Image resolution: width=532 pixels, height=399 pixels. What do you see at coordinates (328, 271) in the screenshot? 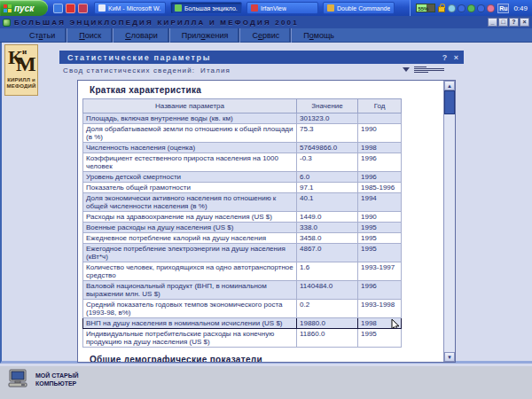
I see `value-cell: 1.6` at bounding box center [328, 271].